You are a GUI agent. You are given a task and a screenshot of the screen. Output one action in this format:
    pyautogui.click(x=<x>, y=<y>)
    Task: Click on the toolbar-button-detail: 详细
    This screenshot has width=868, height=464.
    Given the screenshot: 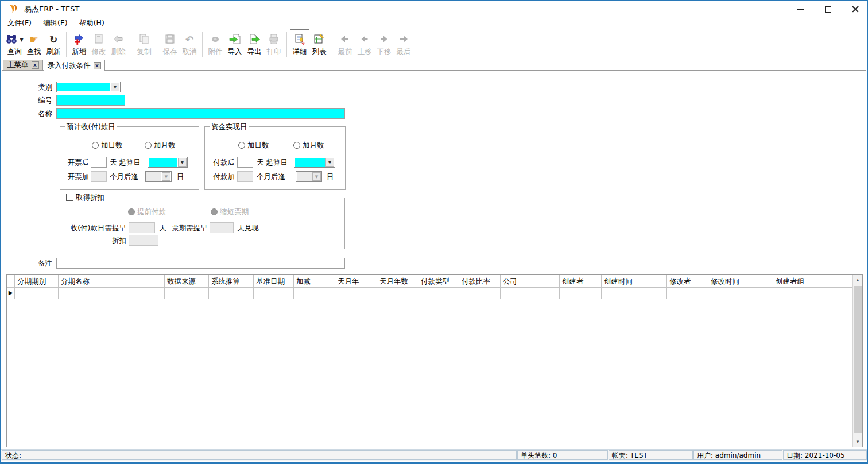 What is the action you would take?
    pyautogui.click(x=300, y=44)
    